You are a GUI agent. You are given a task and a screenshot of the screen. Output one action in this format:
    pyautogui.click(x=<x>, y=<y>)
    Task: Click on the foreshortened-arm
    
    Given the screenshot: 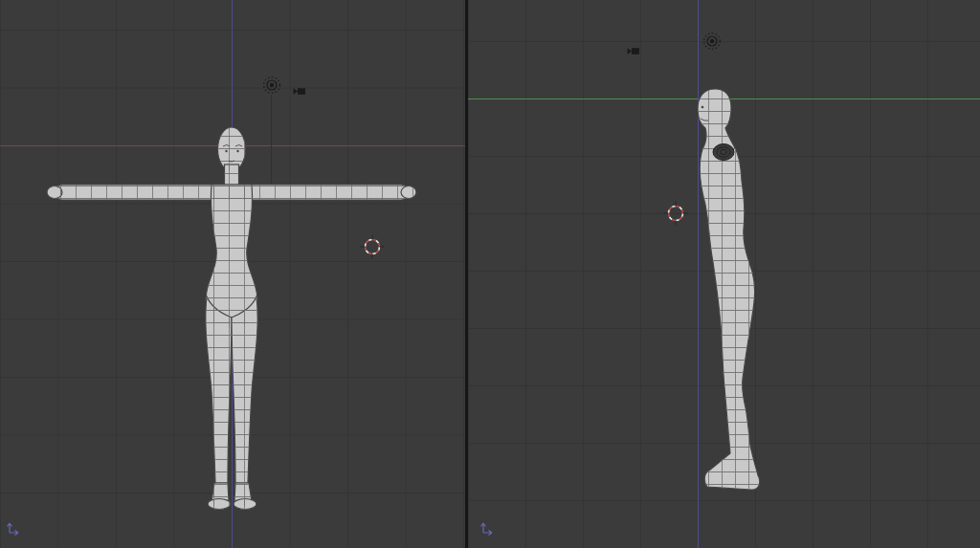 What is the action you would take?
    pyautogui.click(x=724, y=153)
    